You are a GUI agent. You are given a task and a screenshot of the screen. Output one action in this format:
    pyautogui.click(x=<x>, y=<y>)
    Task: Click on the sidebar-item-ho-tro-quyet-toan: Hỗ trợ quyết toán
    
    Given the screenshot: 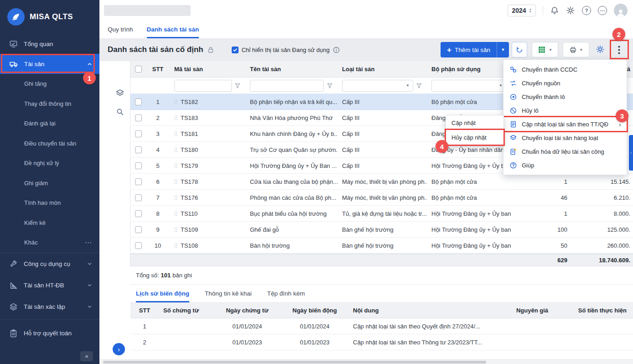 What is the action you would take?
    pyautogui.click(x=50, y=333)
    